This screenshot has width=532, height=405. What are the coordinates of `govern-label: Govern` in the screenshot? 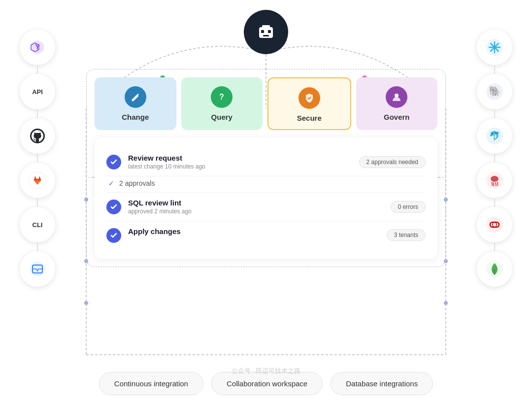 It's located at (397, 117).